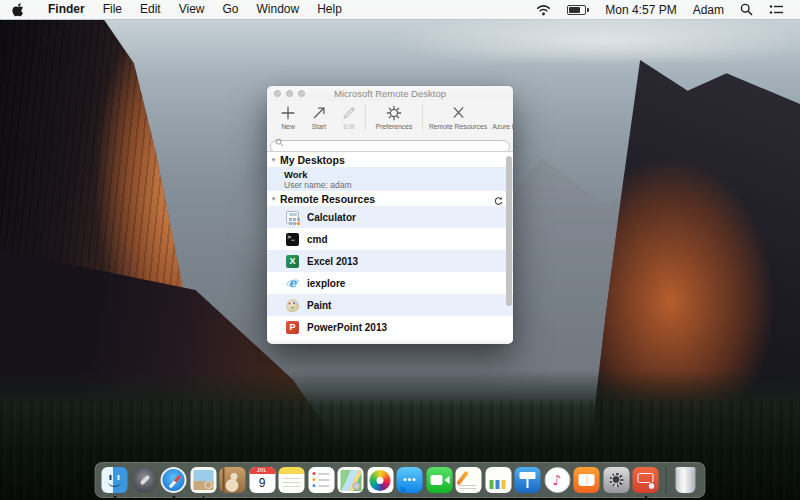 The height and width of the screenshot is (500, 800). What do you see at coordinates (115, 480) in the screenshot?
I see `dock-finder` at bounding box center [115, 480].